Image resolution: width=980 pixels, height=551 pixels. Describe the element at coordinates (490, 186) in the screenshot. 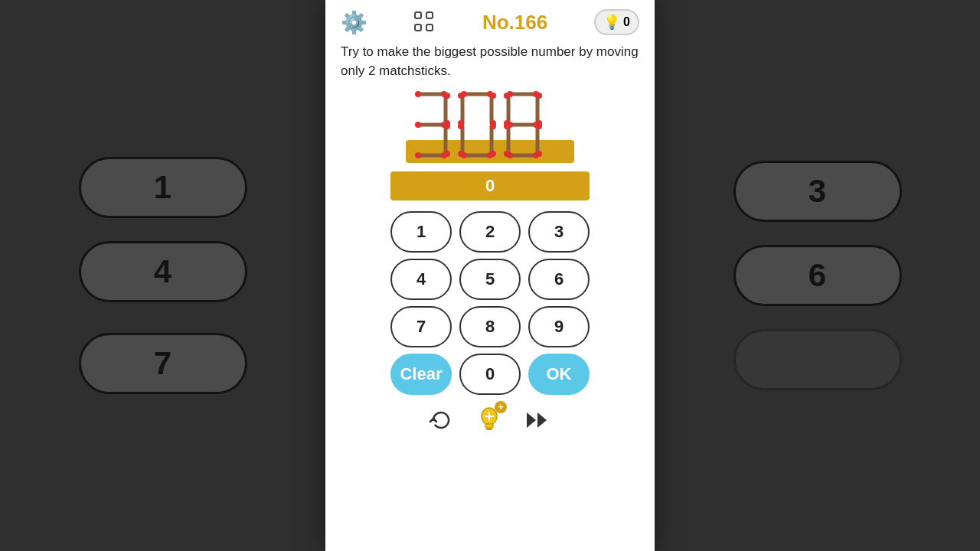

I see `answer-value: 0` at that location.